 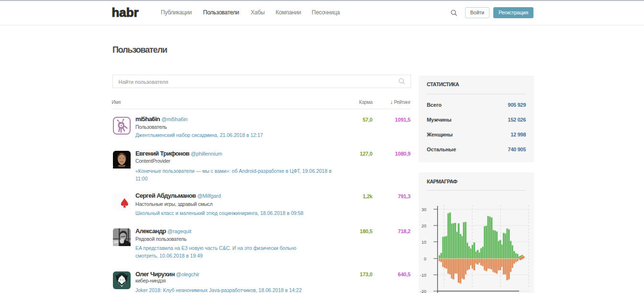 What do you see at coordinates (424, 226) in the screenshot?
I see `svg-text: 20` at bounding box center [424, 226].